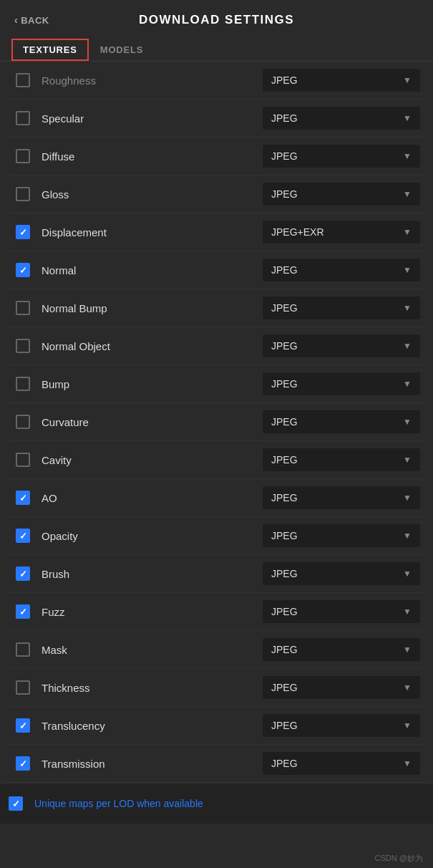 This screenshot has width=433, height=868. I want to click on checkbox-bump, so click(23, 384).